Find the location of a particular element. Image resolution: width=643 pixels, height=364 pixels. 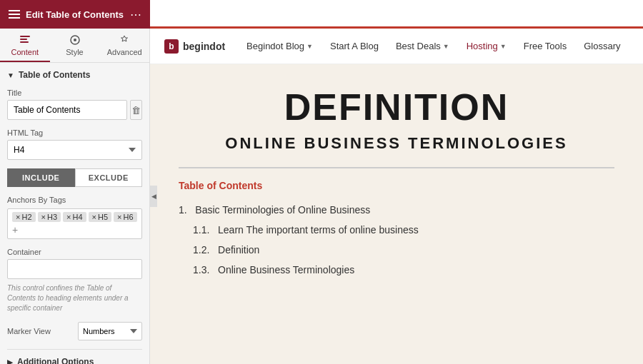

nav-item-best-deals: Best Deals ▼ is located at coordinates (423, 46).